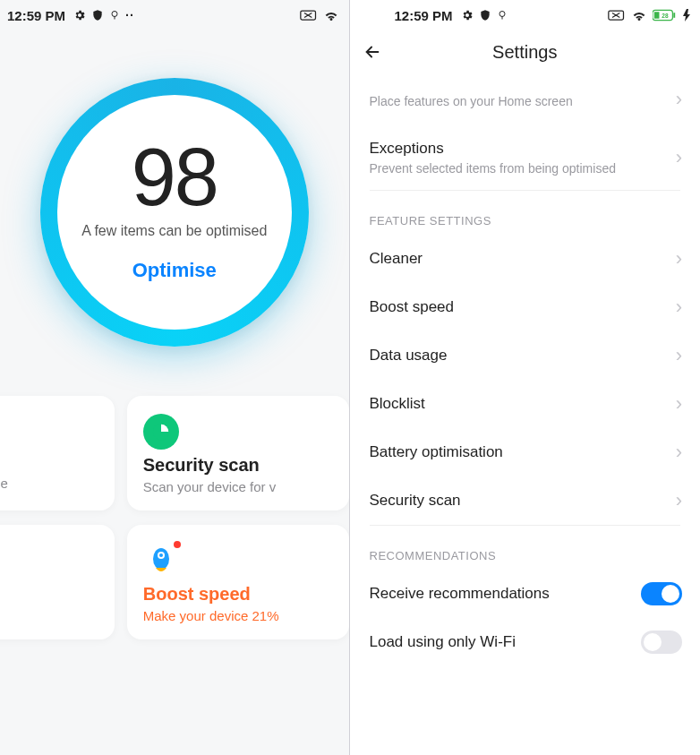  What do you see at coordinates (518, 101) in the screenshot?
I see `row-home-desc: Place features on your Home screen` at bounding box center [518, 101].